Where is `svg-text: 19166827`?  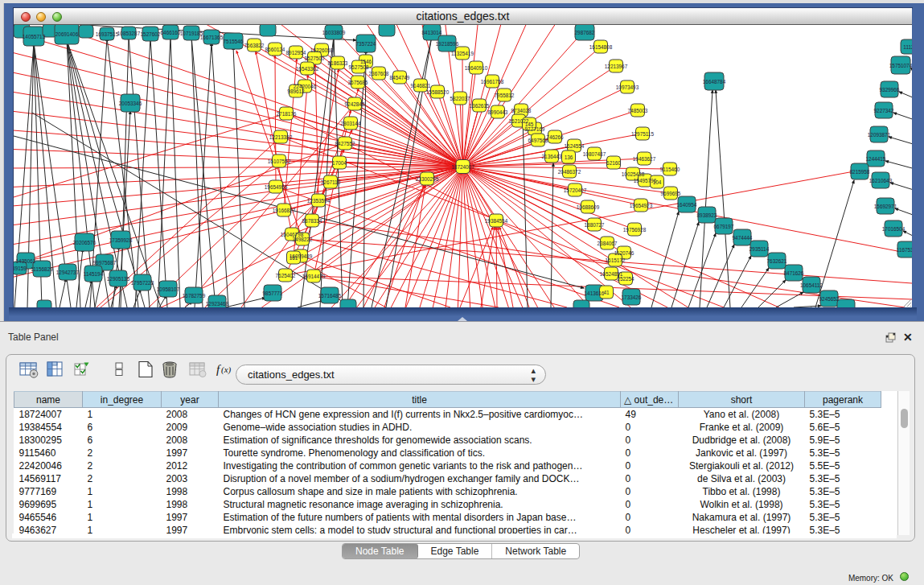 svg-text: 19166827 is located at coordinates (285, 211).